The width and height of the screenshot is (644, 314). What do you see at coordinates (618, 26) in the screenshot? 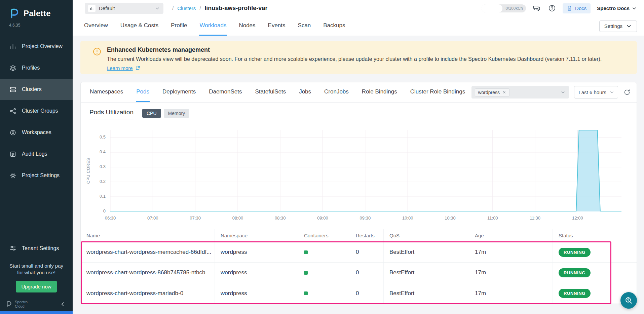
I see `settings-button: Settings` at bounding box center [618, 26].